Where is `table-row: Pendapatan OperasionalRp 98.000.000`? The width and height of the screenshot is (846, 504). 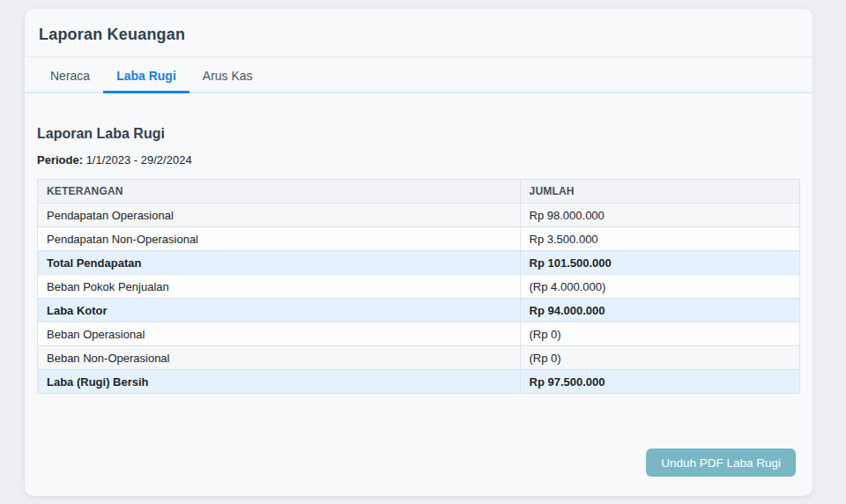
table-row: Pendapatan OperasionalRp 98.000.000 is located at coordinates (419, 215).